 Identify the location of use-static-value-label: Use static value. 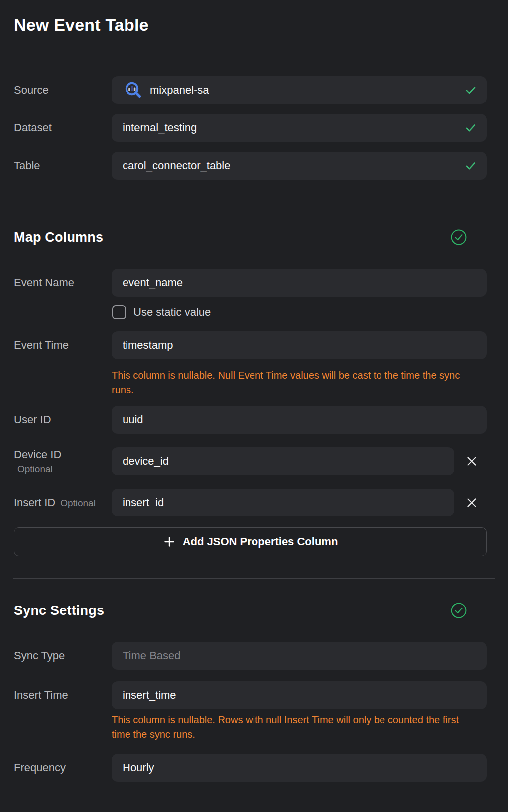
(172, 312).